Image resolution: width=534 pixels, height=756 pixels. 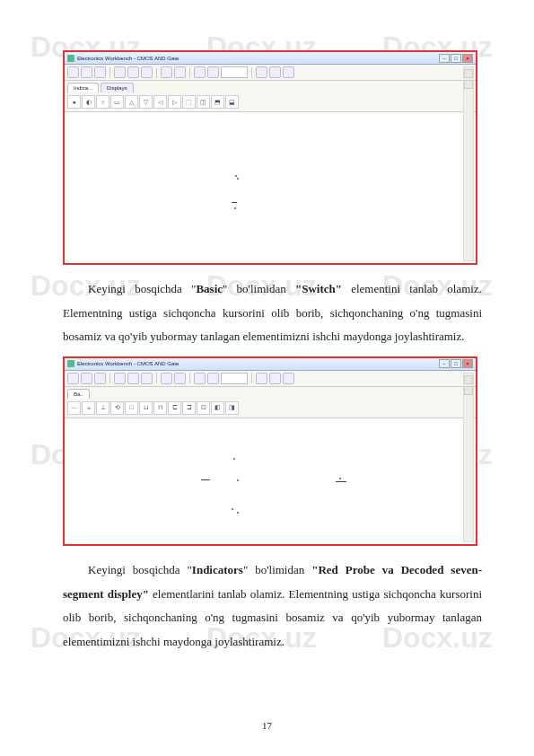 What do you see at coordinates (270, 379) in the screenshot?
I see `main-toolbar` at bounding box center [270, 379].